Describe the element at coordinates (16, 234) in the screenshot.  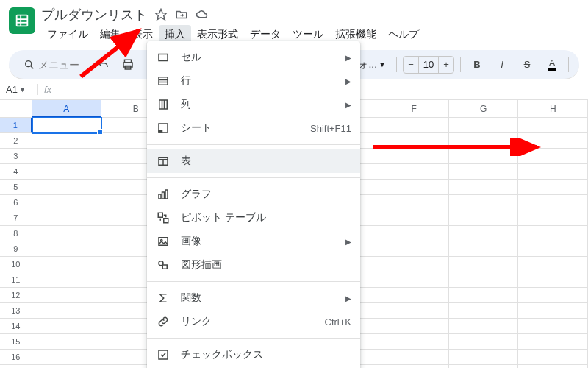
I see `row-header-8: 8` at that location.